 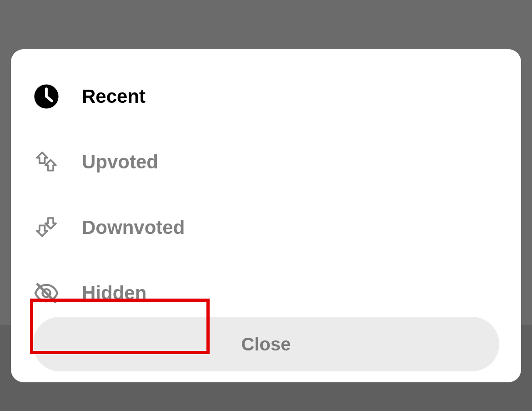 I want to click on menu-item-label: Downvoted, so click(x=133, y=228).